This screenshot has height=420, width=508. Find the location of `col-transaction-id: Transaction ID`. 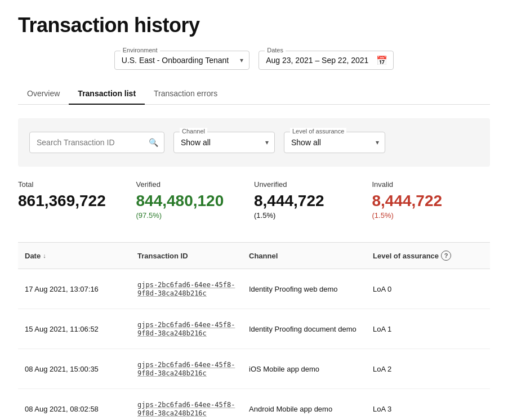

col-transaction-id: Transaction ID is located at coordinates (186, 256).